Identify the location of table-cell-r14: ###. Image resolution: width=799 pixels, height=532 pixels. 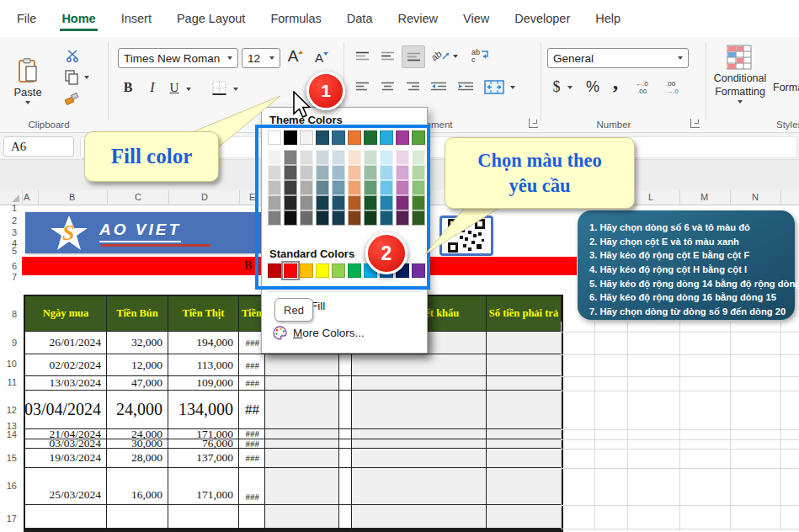
(253, 444).